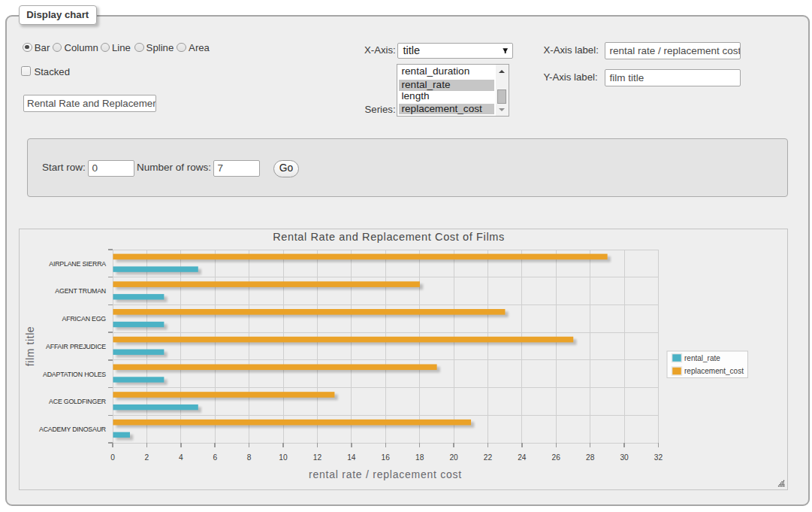 This screenshot has width=812, height=512. What do you see at coordinates (84, 319) in the screenshot?
I see `svg-text: AFRICAN EGG` at bounding box center [84, 319].